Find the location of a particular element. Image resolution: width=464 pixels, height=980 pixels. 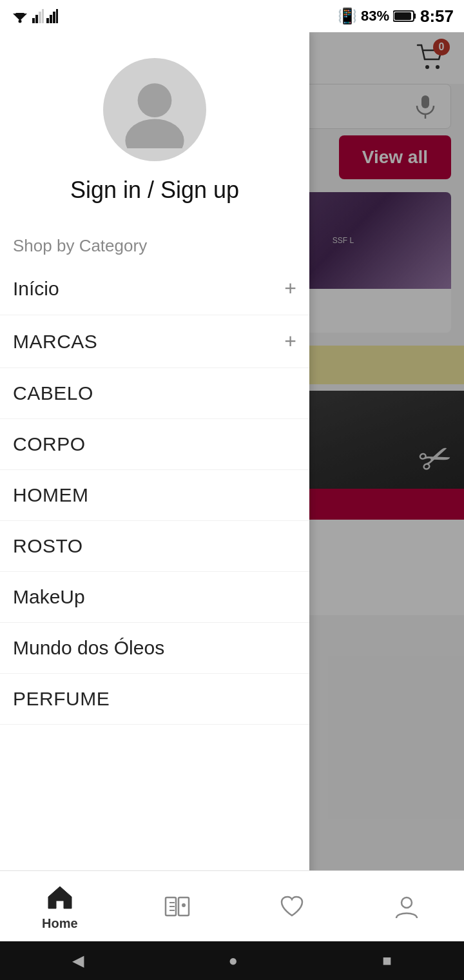

nav-item-wishlist is located at coordinates (292, 906).